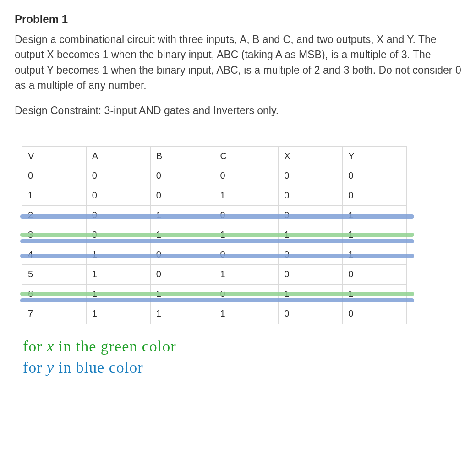 Image resolution: width=476 pixels, height=461 pixels. Describe the element at coordinates (375, 156) in the screenshot. I see `col-y: Y` at that location.